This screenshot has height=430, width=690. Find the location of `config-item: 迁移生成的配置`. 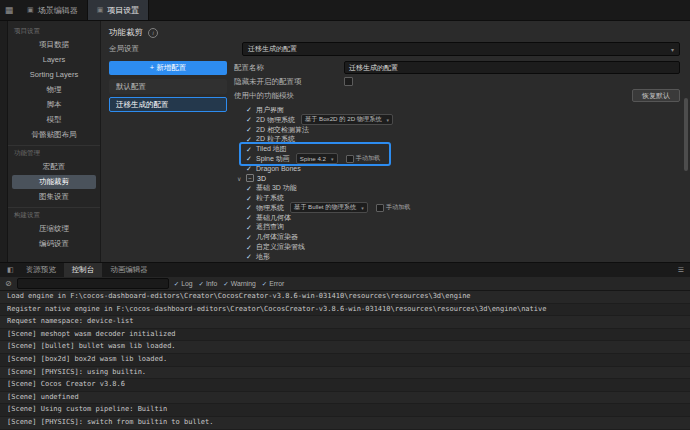

config-item: 迁移生成的配置 is located at coordinates (168, 104).